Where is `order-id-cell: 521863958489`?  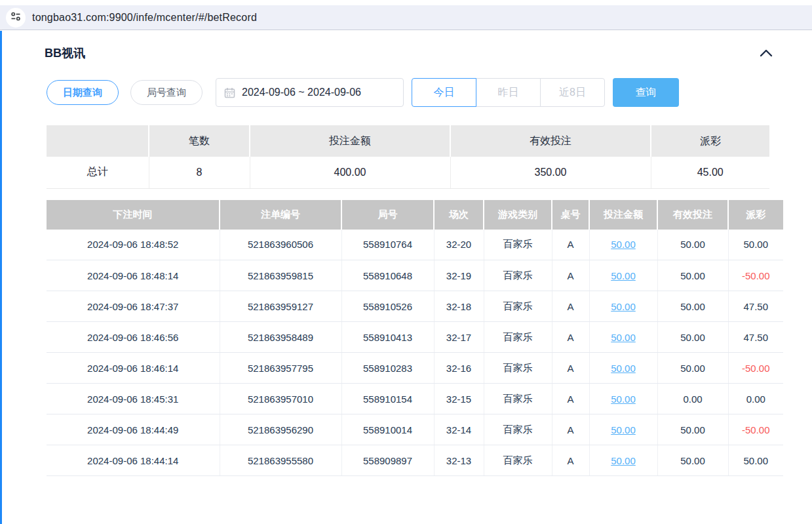 order-id-cell: 521863958489 is located at coordinates (280, 337).